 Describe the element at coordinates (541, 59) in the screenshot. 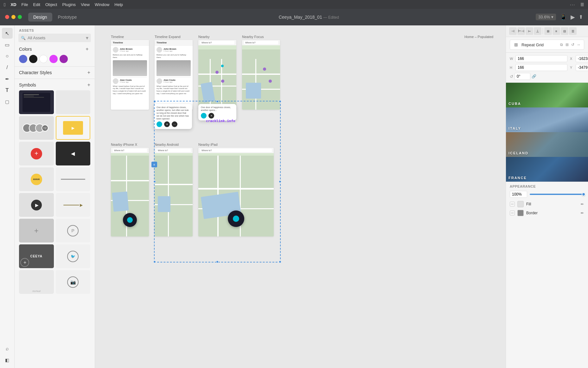

I see `w-input` at that location.